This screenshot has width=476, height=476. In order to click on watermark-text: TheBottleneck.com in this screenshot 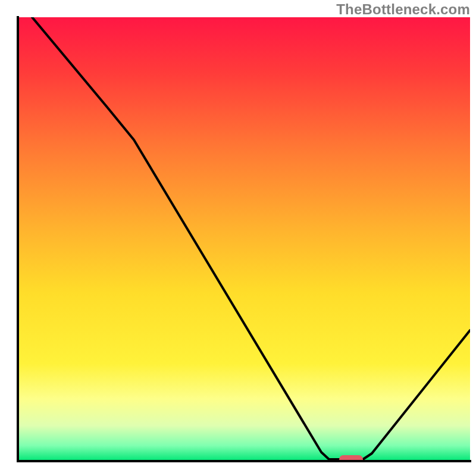, I will do `click(403, 10)`.